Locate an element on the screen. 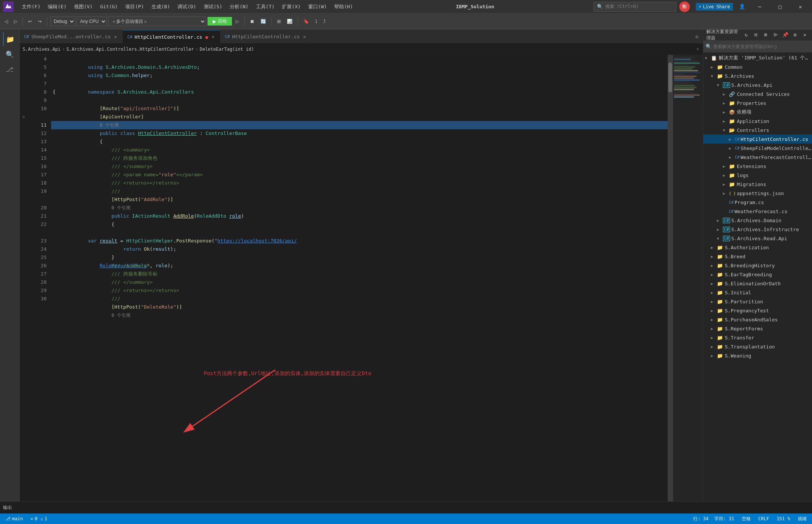 The width and height of the screenshot is (812, 524). tree-transplantation: ▶ 📁 S.Transplantation is located at coordinates (758, 347).